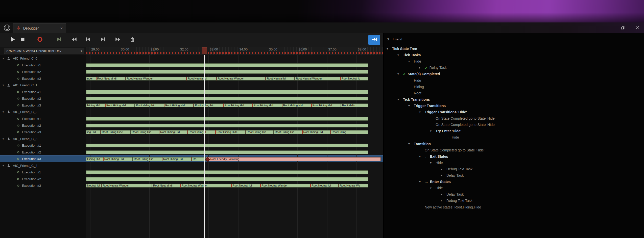 Image resolution: width=644 pixels, height=238 pixels. Describe the element at coordinates (415, 105) in the screenshot. I see `event-tree-row: ▾Trigger Transitions` at that location.